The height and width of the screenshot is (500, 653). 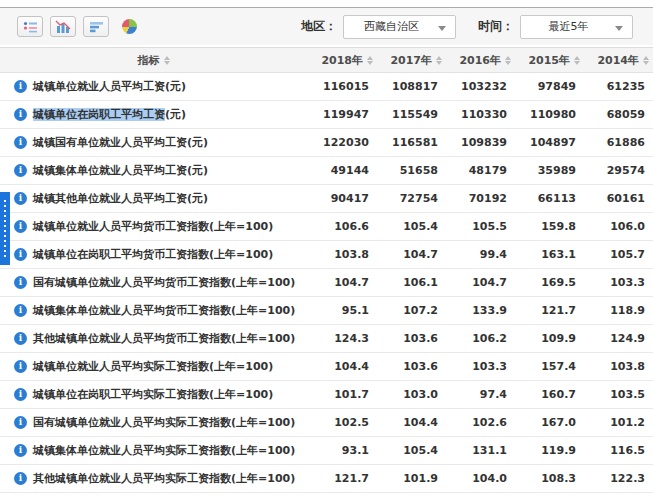 What do you see at coordinates (467, 27) in the screenshot?
I see `filters: 地区： 西藏自治区 时间： 最近5年` at bounding box center [467, 27].